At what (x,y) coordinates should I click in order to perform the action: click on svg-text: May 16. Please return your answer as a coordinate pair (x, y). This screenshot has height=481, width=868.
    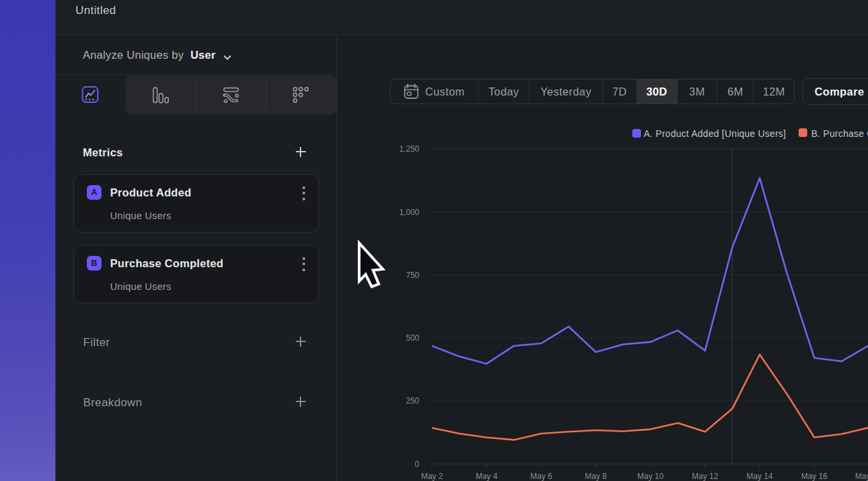
    Looking at the image, I should click on (815, 476).